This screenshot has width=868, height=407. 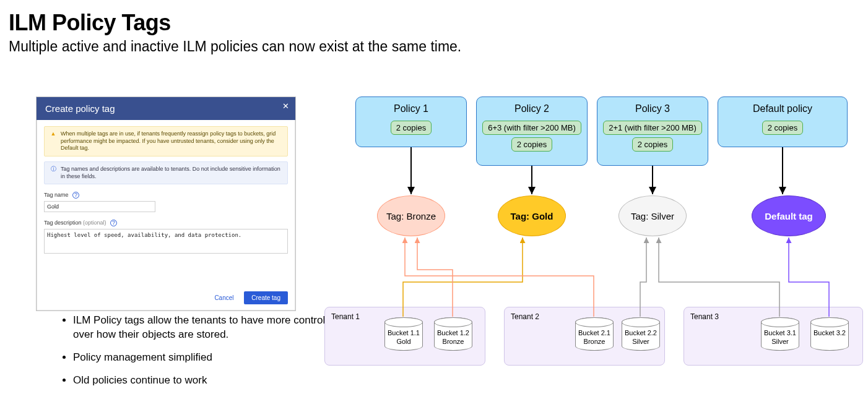 I want to click on bucket-node: Bucket 1.1Gold, so click(x=404, y=335).